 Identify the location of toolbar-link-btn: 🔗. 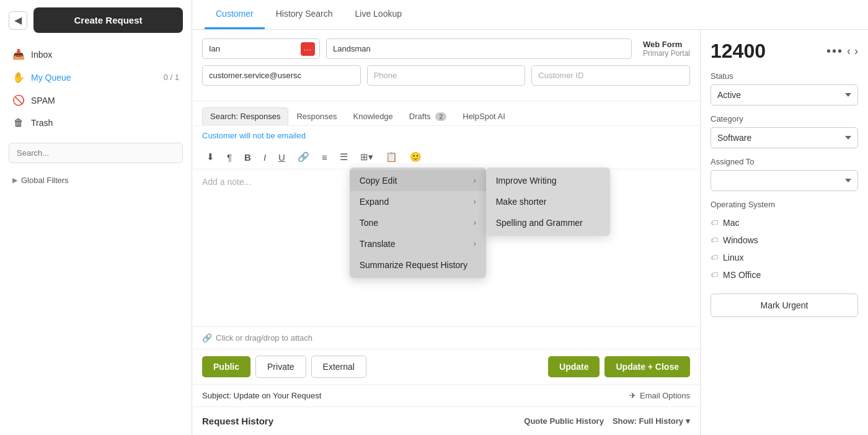
(304, 157).